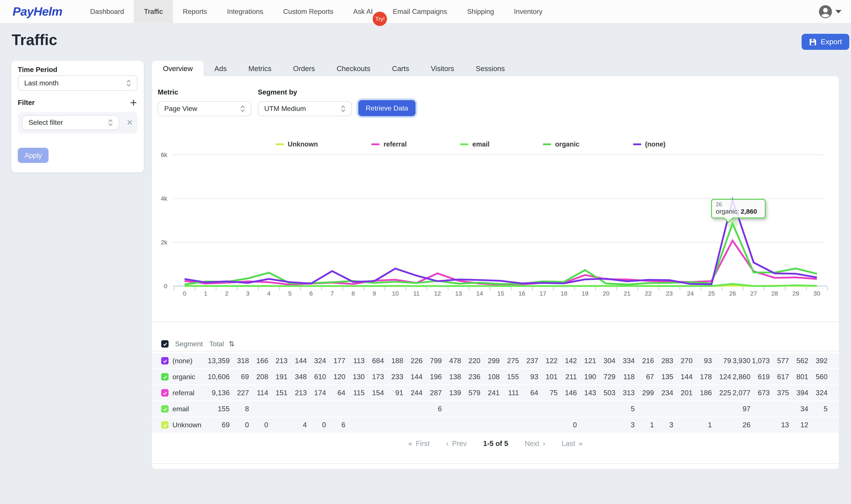 The image size is (851, 504). I want to click on chevron-left-icon: ‹, so click(448, 444).